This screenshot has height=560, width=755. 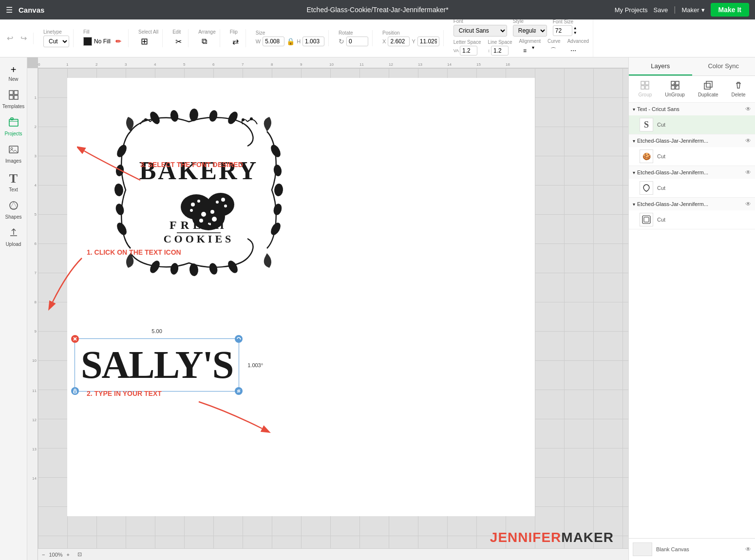 I want to click on style-select: Regular, so click(x=530, y=31).